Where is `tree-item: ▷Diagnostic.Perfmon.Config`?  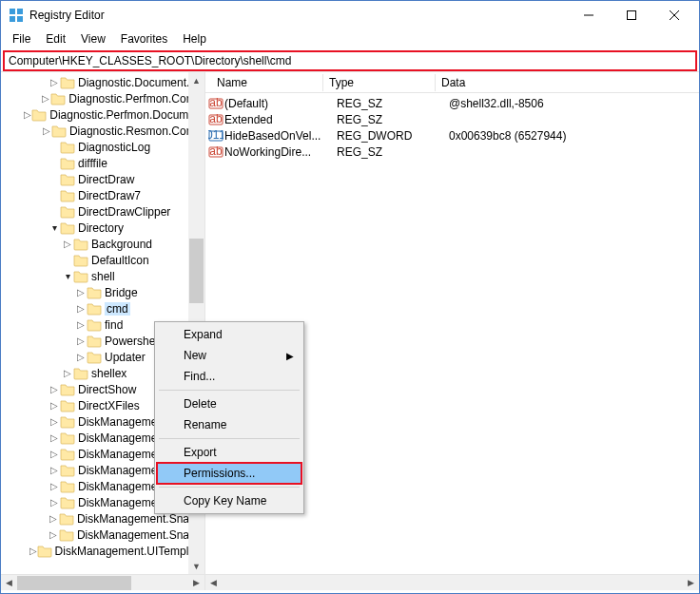
tree-item: ▷Diagnostic.Perfmon.Config is located at coordinates (103, 99).